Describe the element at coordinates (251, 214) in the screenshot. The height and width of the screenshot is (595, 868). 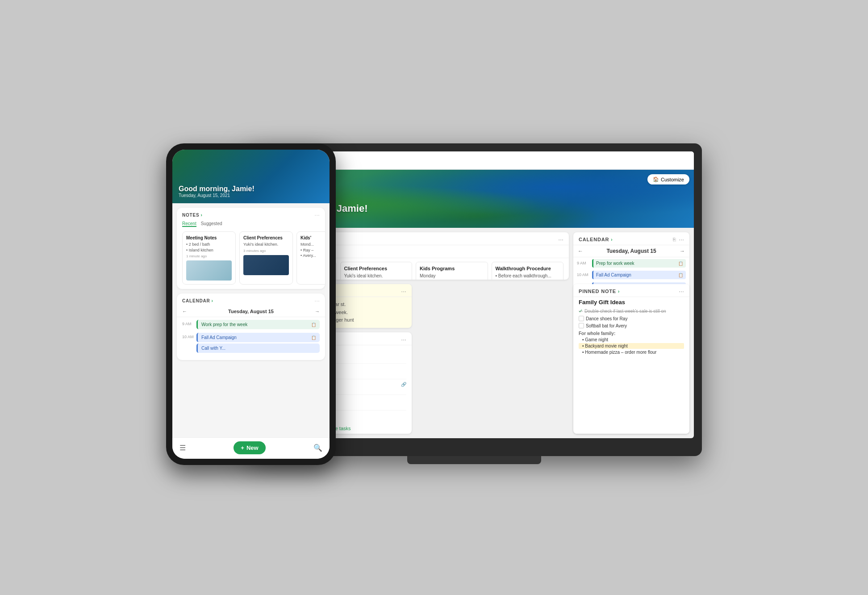
I see `phone-notes-header: NOTES › ···` at that location.